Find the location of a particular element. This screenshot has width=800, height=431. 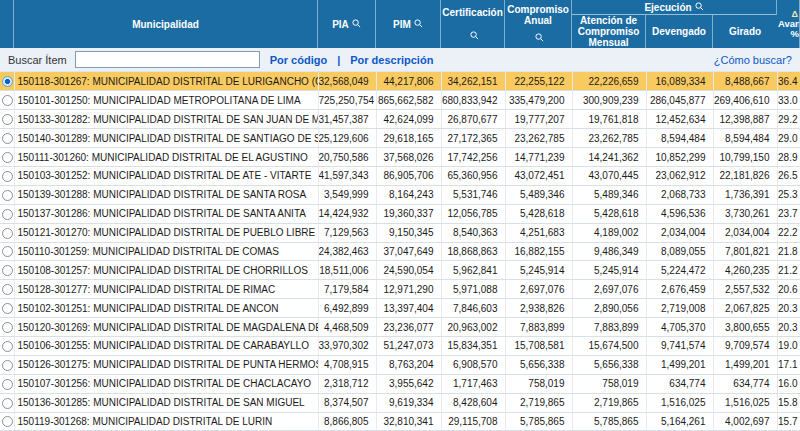

table-row: 150139-301288: MUNICIPALIDAD DISTRITAL D… is located at coordinates (400, 194).